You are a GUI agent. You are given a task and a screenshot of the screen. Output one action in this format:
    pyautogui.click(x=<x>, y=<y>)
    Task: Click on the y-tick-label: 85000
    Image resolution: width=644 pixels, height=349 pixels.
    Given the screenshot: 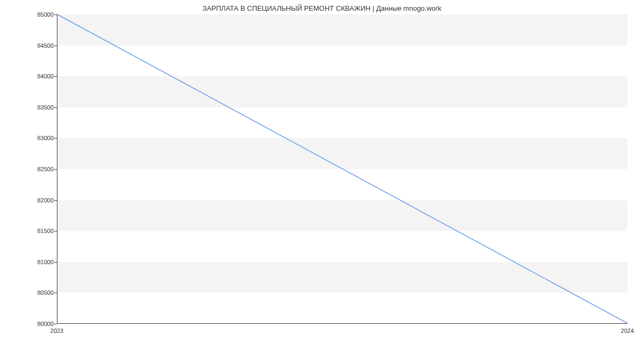 What is the action you would take?
    pyautogui.click(x=38, y=14)
    